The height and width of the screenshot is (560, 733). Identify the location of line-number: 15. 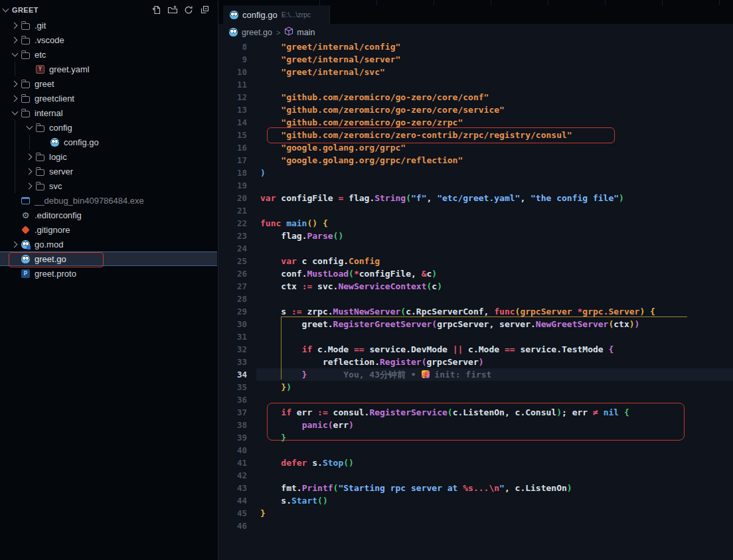
(232, 135).